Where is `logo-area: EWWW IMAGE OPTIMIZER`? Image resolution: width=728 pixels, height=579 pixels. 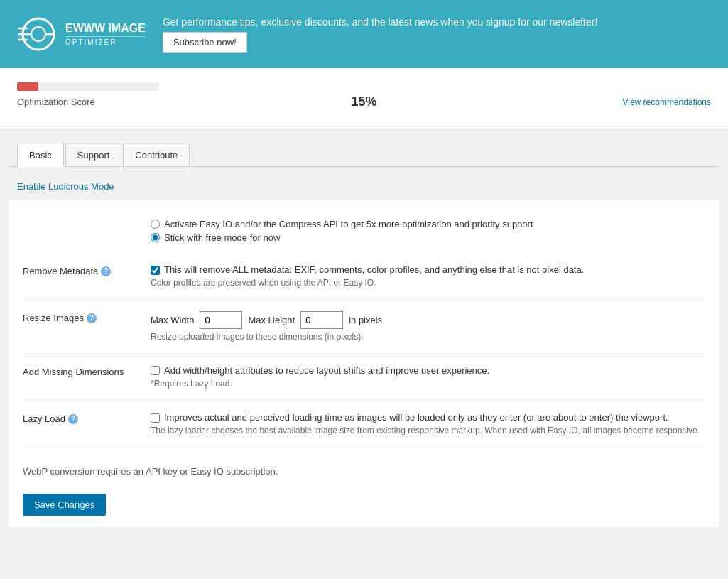
logo-area: EWWW IMAGE OPTIMIZER is located at coordinates (81, 34).